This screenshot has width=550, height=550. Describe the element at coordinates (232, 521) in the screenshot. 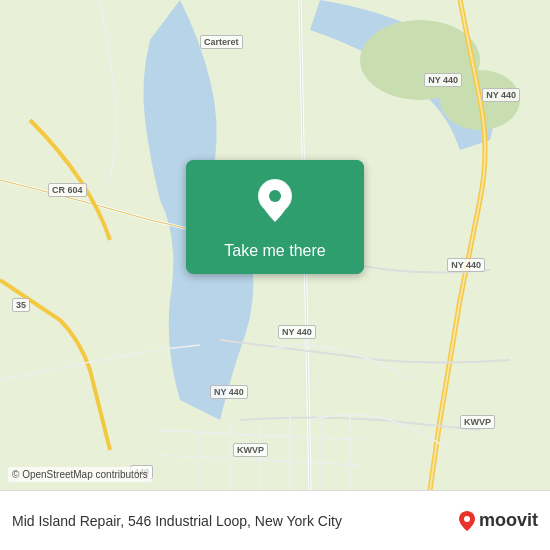

I see `place-info: Mid Island Repair, 546 Industrial Loop, …` at that location.